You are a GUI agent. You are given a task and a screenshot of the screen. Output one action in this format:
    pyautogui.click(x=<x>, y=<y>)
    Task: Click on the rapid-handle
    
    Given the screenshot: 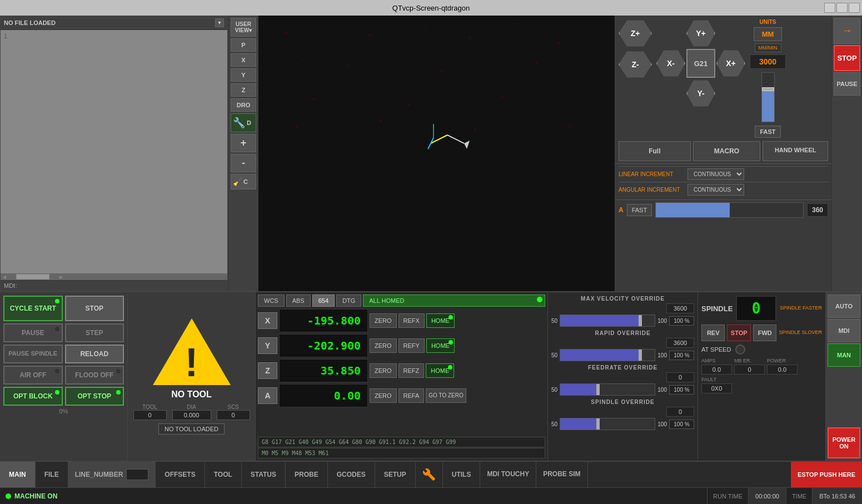 What is the action you would take?
    pyautogui.click(x=640, y=355)
    